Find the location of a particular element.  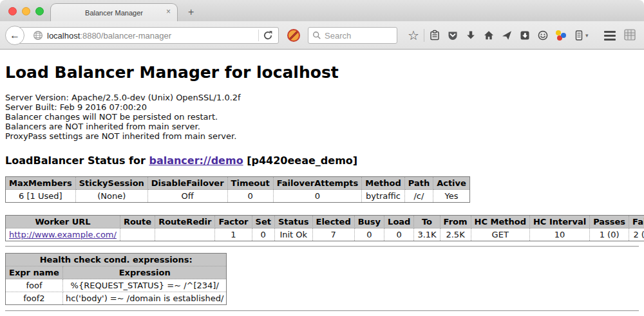

table-header-row: MaxMembers StickySession DisableFailover… is located at coordinates (238, 183).